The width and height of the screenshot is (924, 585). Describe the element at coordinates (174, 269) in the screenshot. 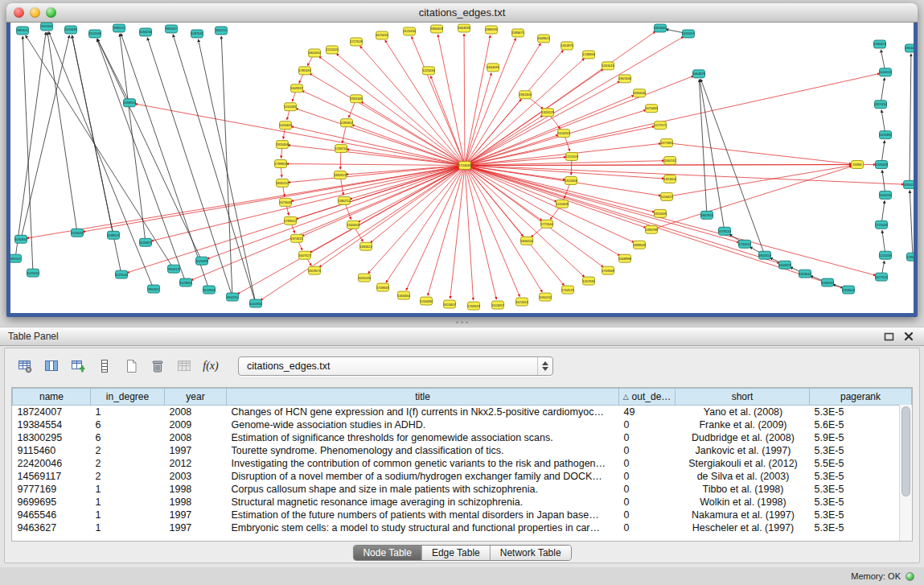

I see `graph-node: 950513` at that location.